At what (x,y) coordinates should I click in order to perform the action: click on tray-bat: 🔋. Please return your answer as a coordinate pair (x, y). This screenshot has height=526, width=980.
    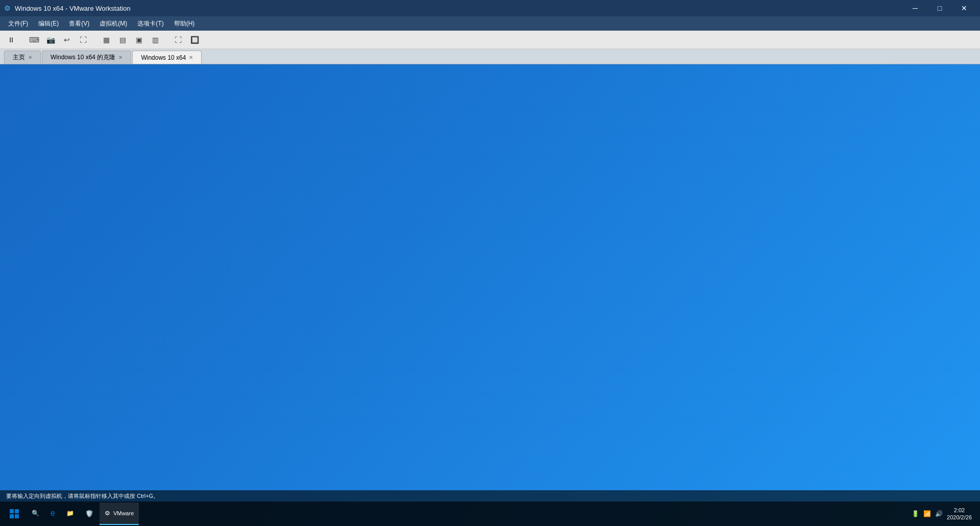
    Looking at the image, I should click on (916, 514).